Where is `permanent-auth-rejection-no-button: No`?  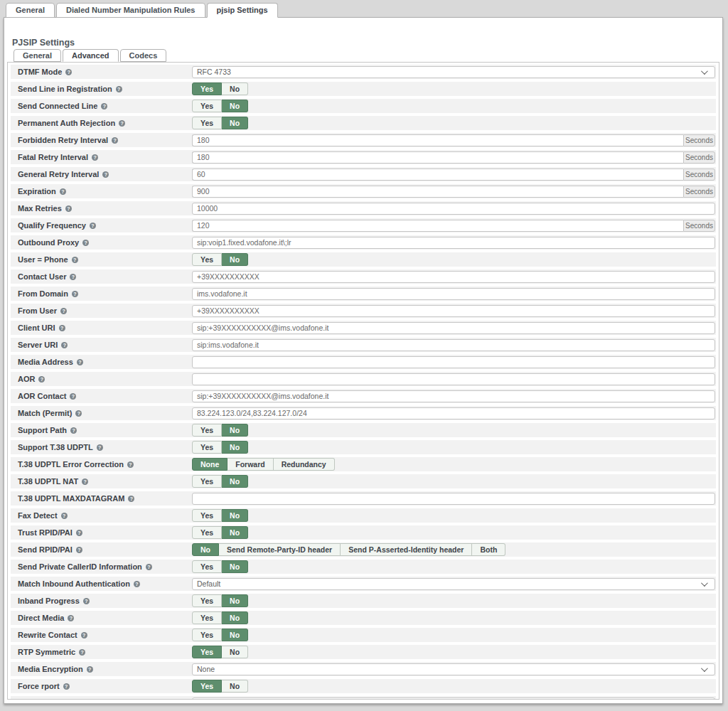 permanent-auth-rejection-no-button: No is located at coordinates (235, 123).